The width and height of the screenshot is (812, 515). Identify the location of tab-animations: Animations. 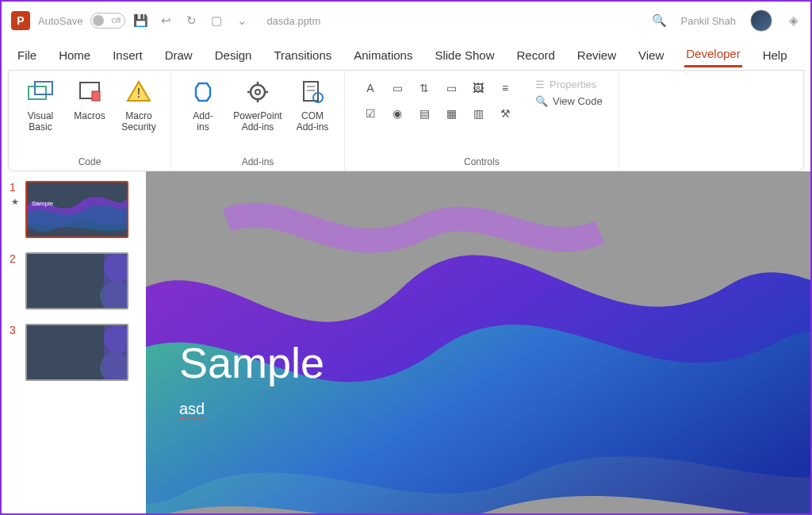
(383, 56).